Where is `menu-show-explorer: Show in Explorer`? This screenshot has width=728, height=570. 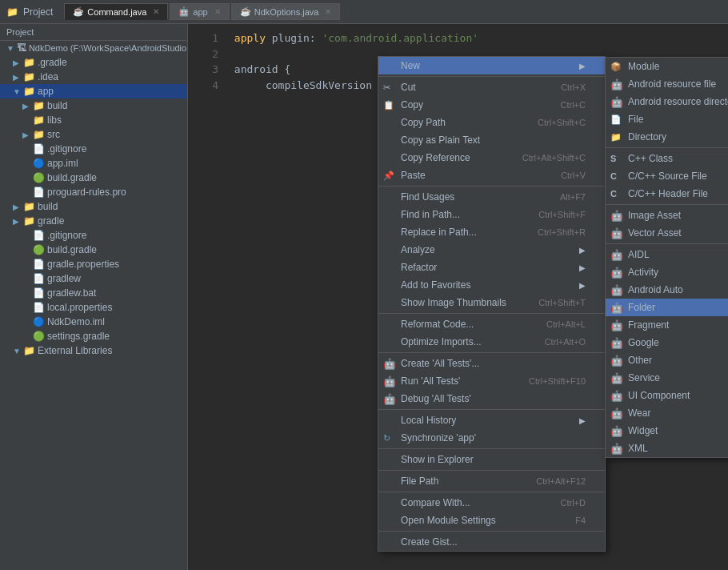
menu-show-explorer: Show in Explorer is located at coordinates (491, 460).